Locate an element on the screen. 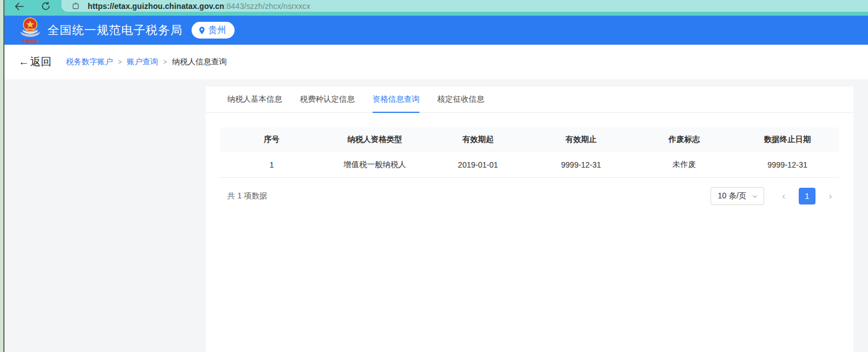  cell-data-end-date: 9999-12-31 is located at coordinates (788, 165).